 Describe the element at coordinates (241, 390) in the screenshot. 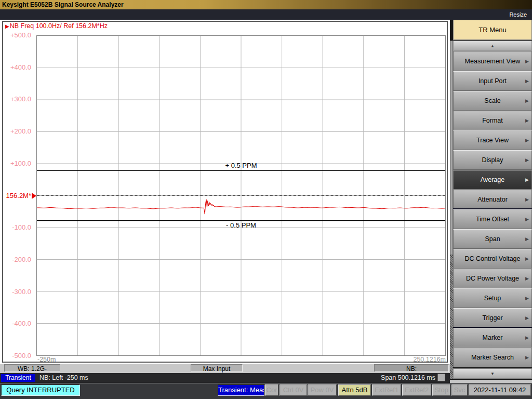

I see `transient-meas-badge: Transient: Meas` at that location.